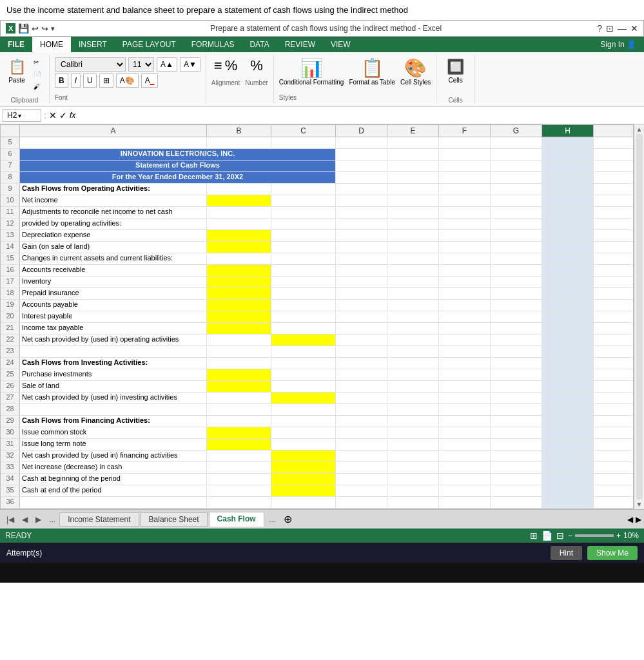  Describe the element at coordinates (340, 44) in the screenshot. I see `tab-view: VIEW` at that location.